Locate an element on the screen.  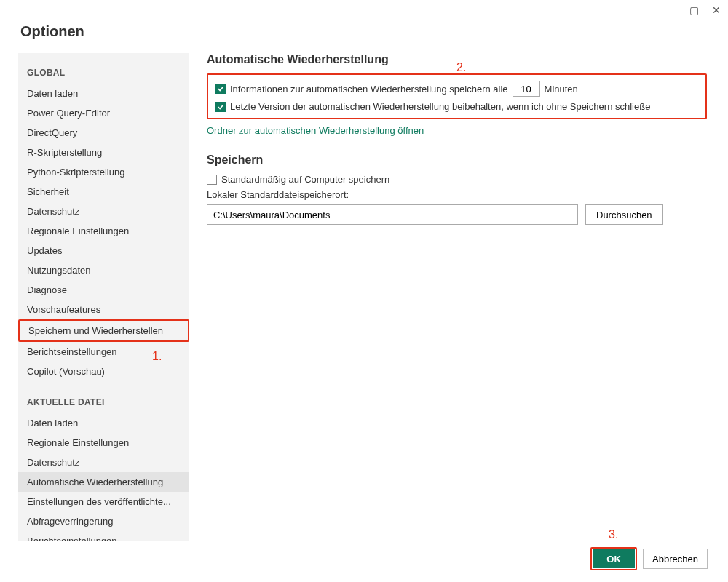
sidebar-item-copilot-vorschau: Copilot (Vorschau) is located at coordinates (103, 371).